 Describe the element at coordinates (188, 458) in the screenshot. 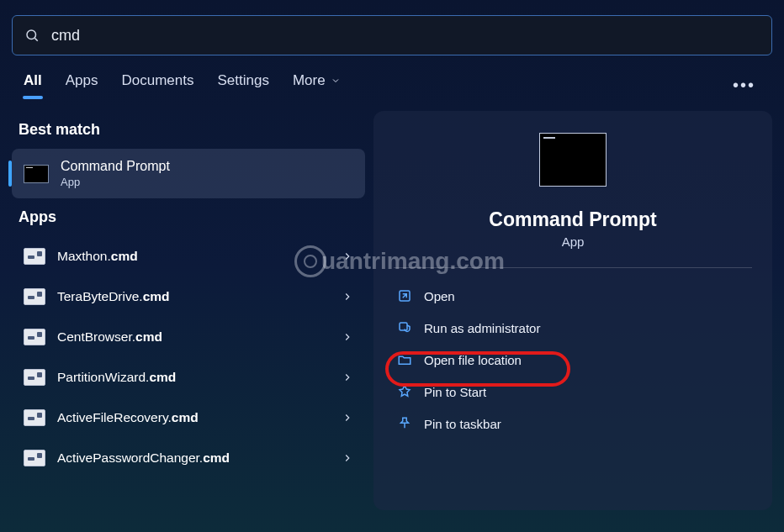

I see `app-result: ActivePasswordChanger.cmd` at that location.